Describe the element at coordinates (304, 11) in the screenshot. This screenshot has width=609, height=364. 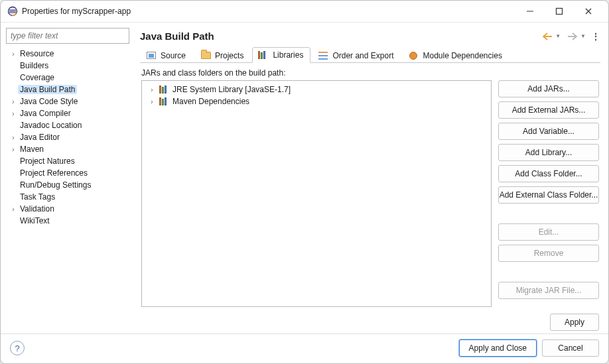
I see `titlebar: Properties for myScrapper-app` at that location.